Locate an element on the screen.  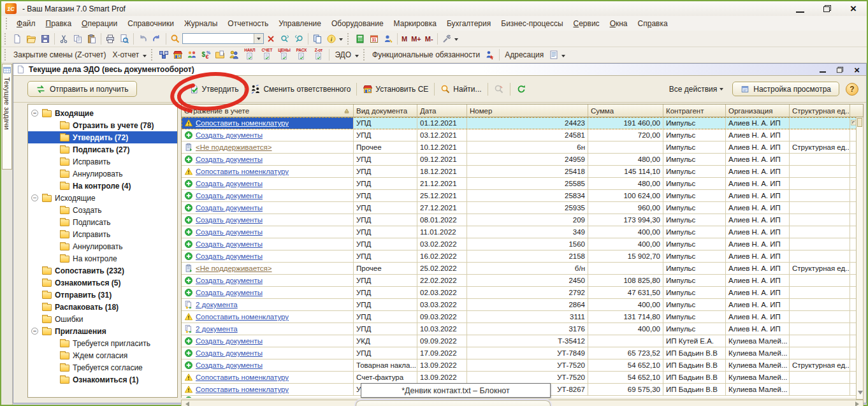
tree-item-16: Отправить (31) is located at coordinates (103, 294).